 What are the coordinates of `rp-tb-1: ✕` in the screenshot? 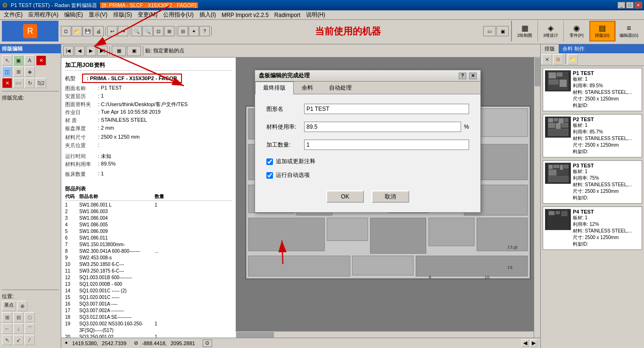 It's located at (547, 59).